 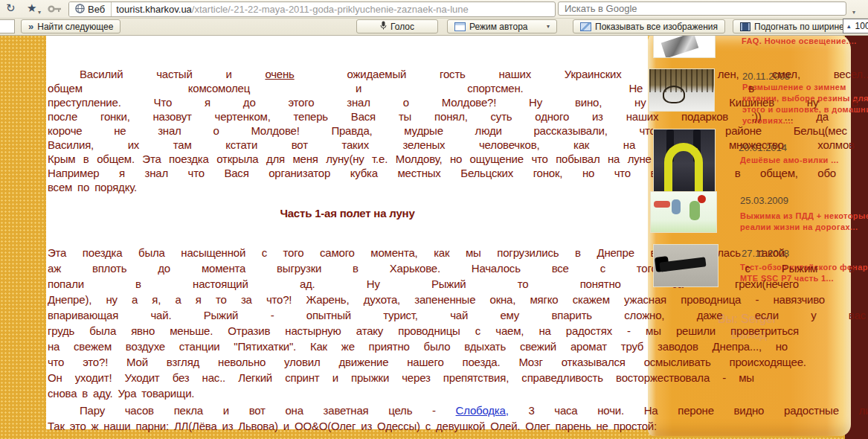 I want to click on word: насыщенной, so click(x=213, y=253).